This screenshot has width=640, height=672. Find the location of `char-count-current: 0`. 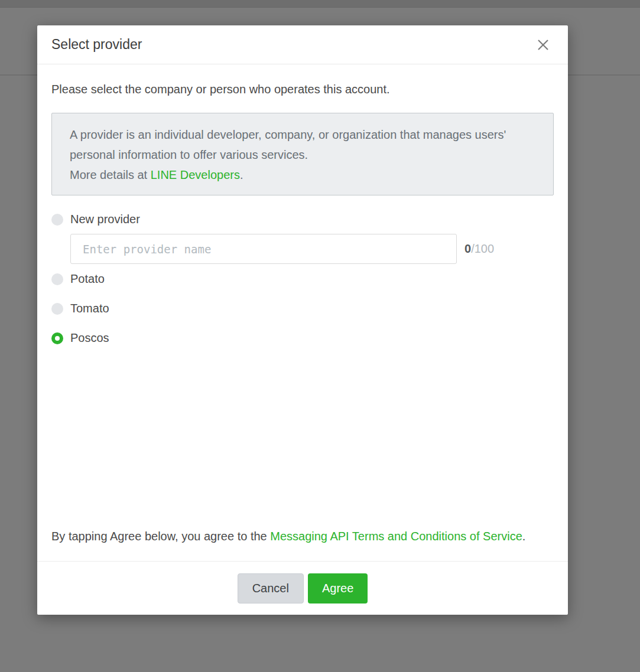

char-count-current: 0 is located at coordinates (468, 249).